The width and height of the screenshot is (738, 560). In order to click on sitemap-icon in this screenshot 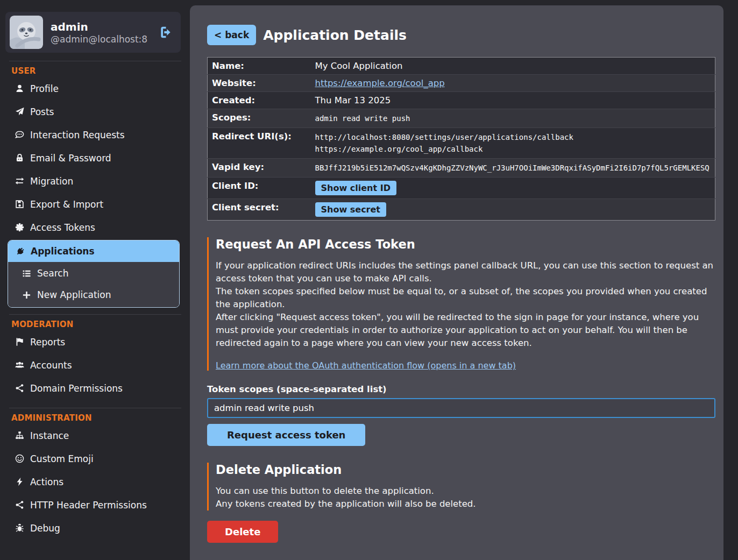, I will do `click(19, 436)`.